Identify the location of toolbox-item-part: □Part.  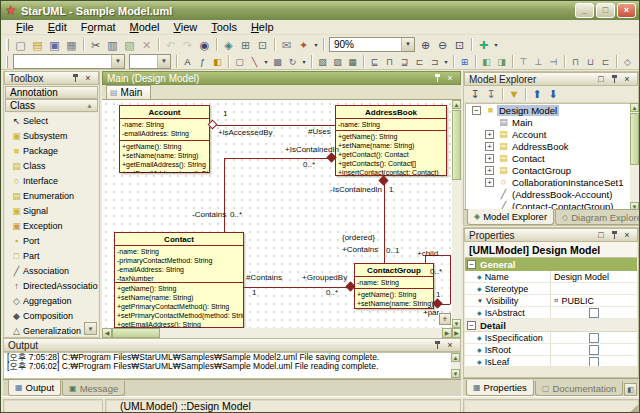
(52, 256).